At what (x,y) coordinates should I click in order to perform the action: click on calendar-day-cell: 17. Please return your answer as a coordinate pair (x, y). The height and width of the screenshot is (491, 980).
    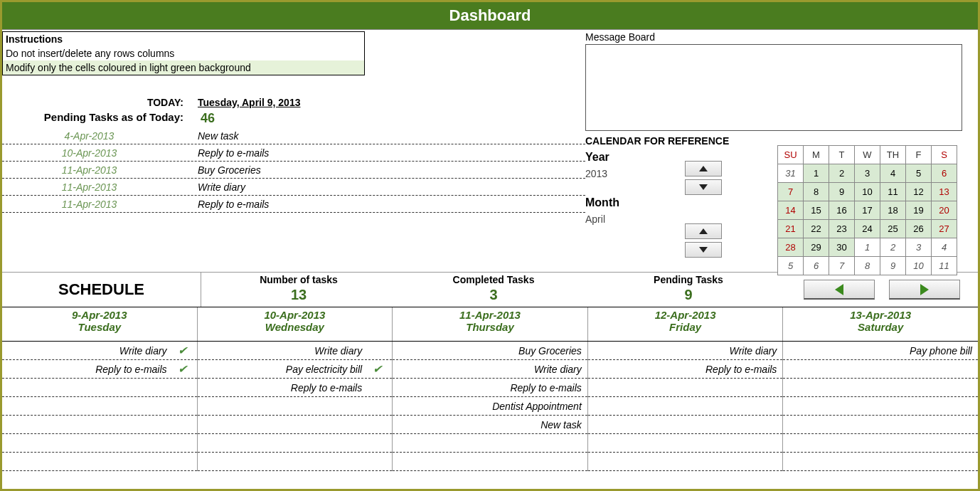
    Looking at the image, I should click on (868, 211).